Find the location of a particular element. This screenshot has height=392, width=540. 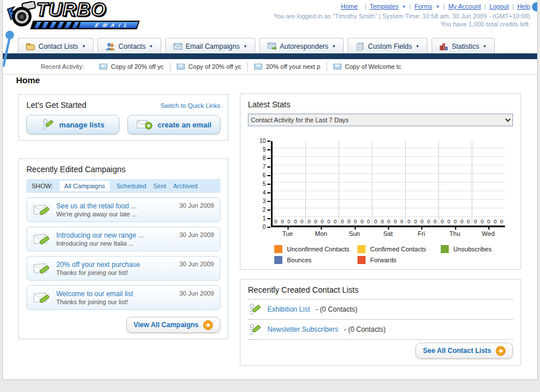

tab-autoresponders: Autoresponders▼ is located at coordinates (302, 46).